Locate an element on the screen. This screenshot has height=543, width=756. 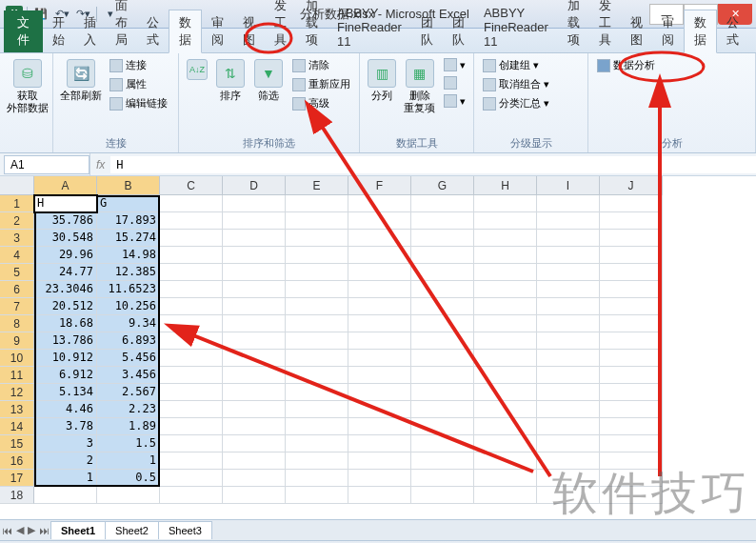
text-to-columns-button: ▥分列 is located at coordinates (382, 80).